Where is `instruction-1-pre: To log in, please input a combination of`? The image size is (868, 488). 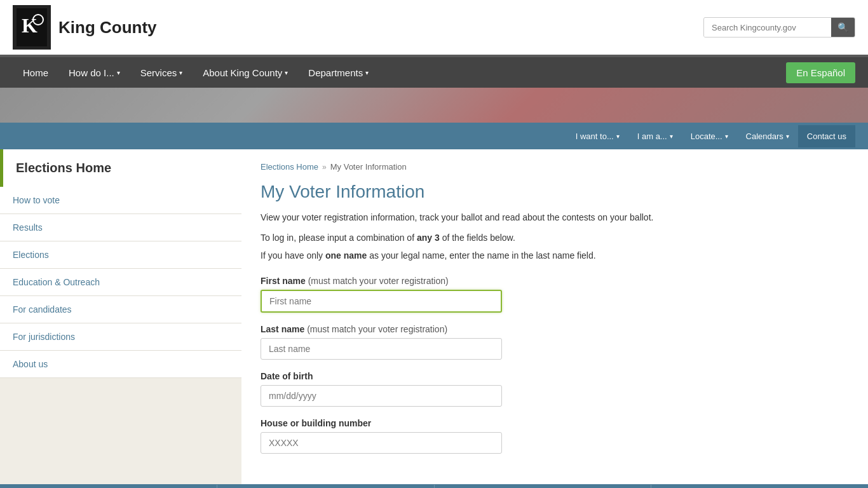 instruction-1-pre: To log in, please input a combination of is located at coordinates (339, 238).